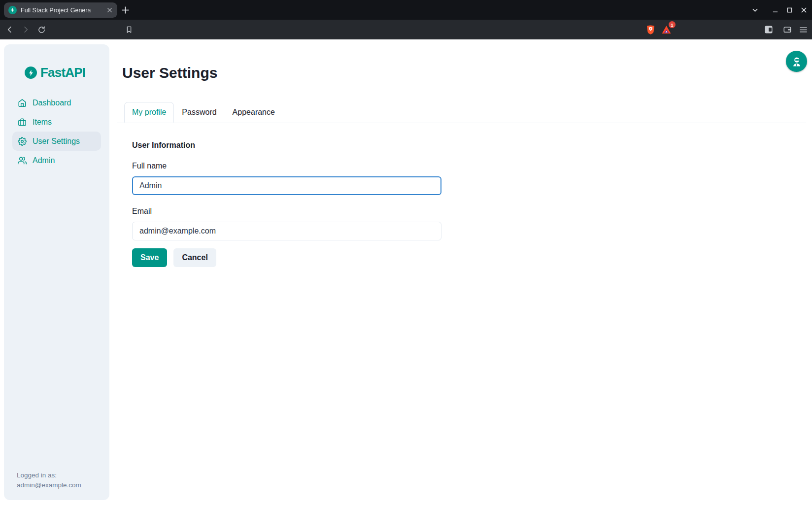 The height and width of the screenshot is (505, 812). Describe the element at coordinates (462, 112) in the screenshot. I see `settings-tabs: My profile Password Appearance` at that location.